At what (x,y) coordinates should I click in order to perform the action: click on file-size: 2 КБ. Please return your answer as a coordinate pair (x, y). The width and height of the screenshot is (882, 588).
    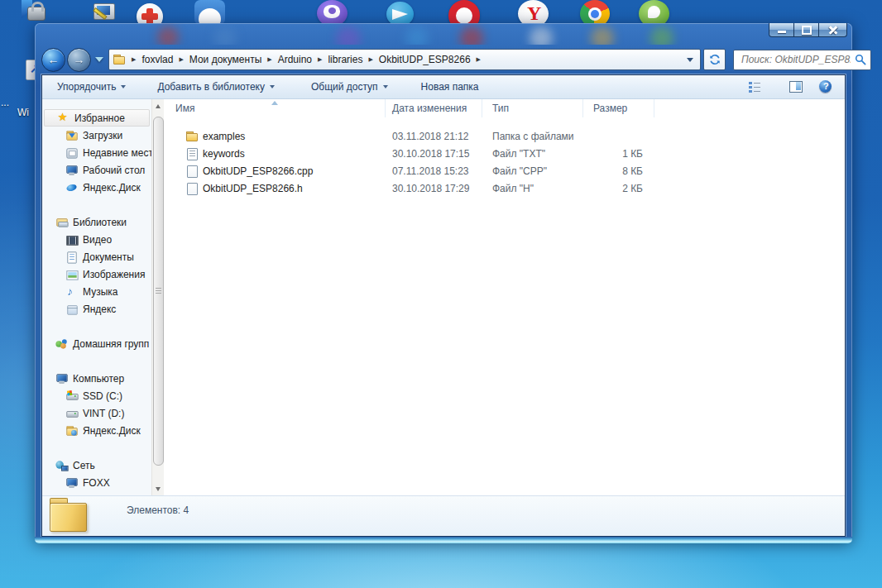
    Looking at the image, I should click on (619, 189).